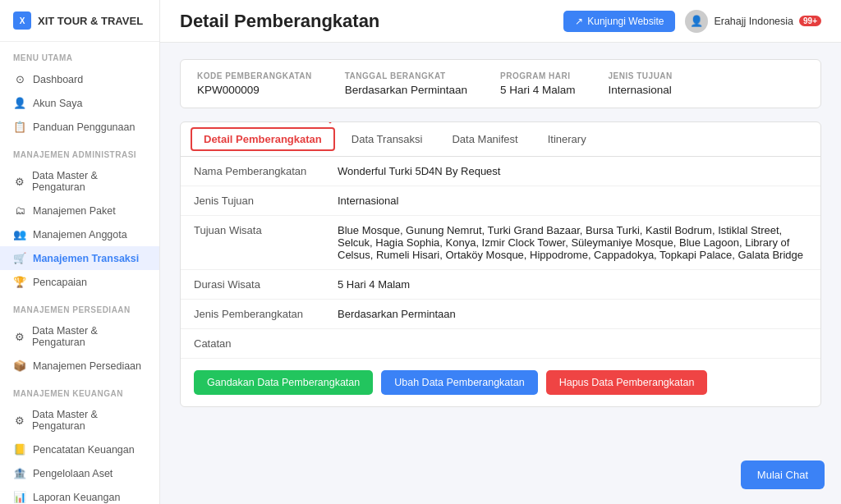 The height and width of the screenshot is (504, 841). I want to click on sidebar-item-laporan-keuangan: 📊Laporan Keuangan, so click(80, 494).